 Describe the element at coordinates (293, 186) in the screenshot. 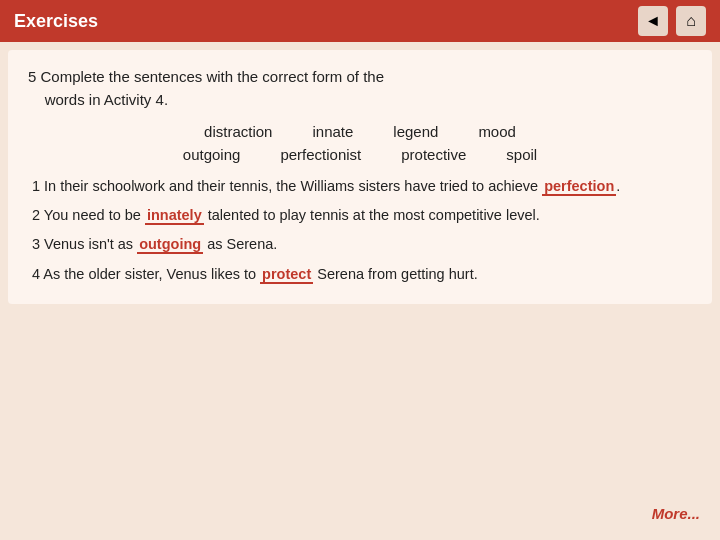

I see `exercise-1-text-before: In their schoolwork and their tennis, th…` at that location.